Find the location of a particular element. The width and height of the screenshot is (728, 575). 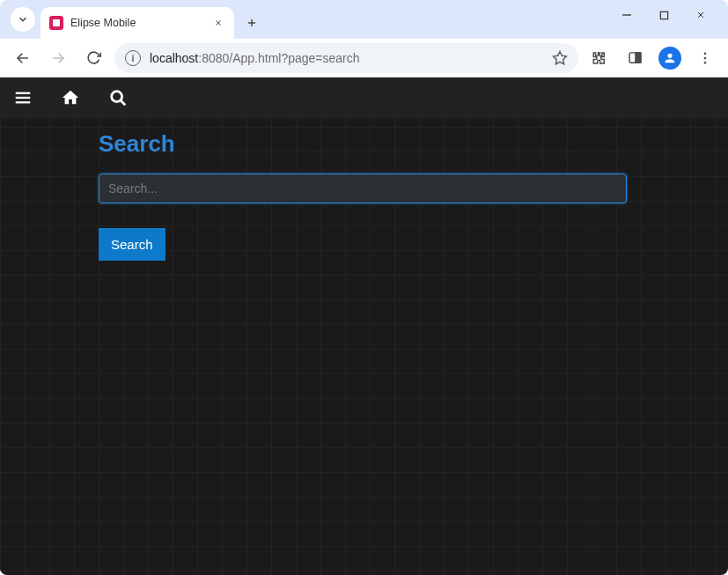

browser-toolbar: i localhost:8080/App.html?page=search is located at coordinates (364, 58).